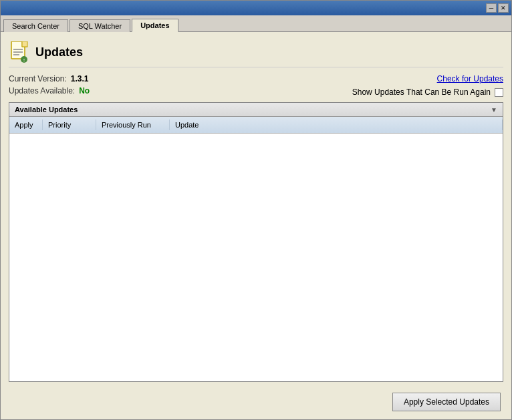 Image resolution: width=512 pixels, height=420 pixels. What do you see at coordinates (49, 85) in the screenshot?
I see `info-left: Current Version: 1.3.1 Updates Available…` at bounding box center [49, 85].